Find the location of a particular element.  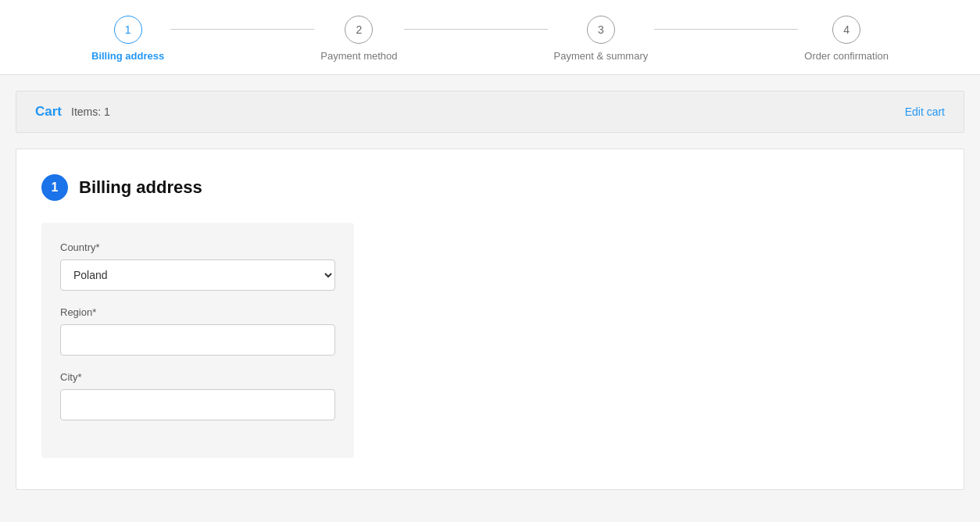

cart-bar: Cart Items: 1 Edit cart is located at coordinates (490, 112).